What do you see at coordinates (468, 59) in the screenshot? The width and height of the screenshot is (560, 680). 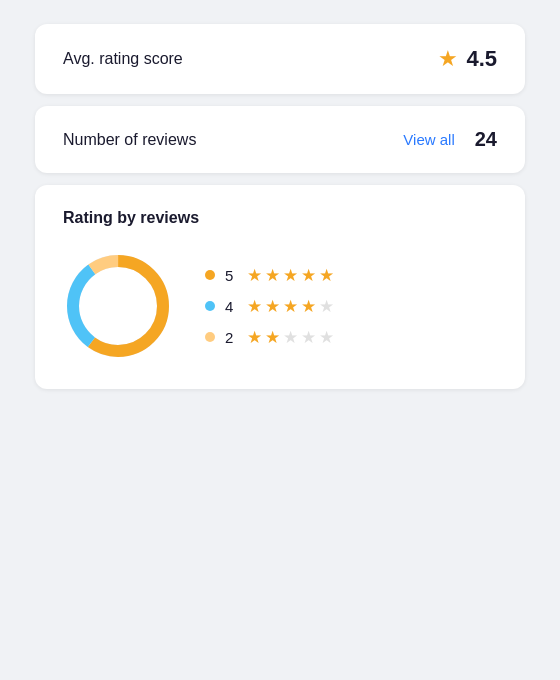 I see `avg-rating-value: ★ 4.5` at bounding box center [468, 59].